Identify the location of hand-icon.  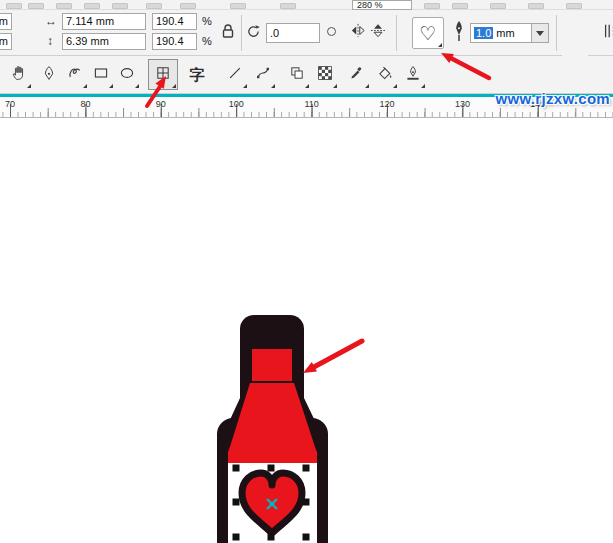
(20, 74).